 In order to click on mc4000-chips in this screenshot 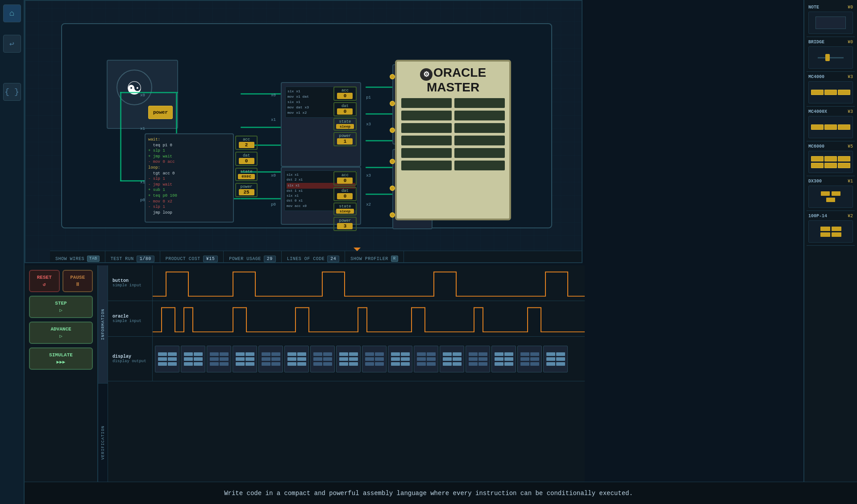, I will do `click(831, 92)`.